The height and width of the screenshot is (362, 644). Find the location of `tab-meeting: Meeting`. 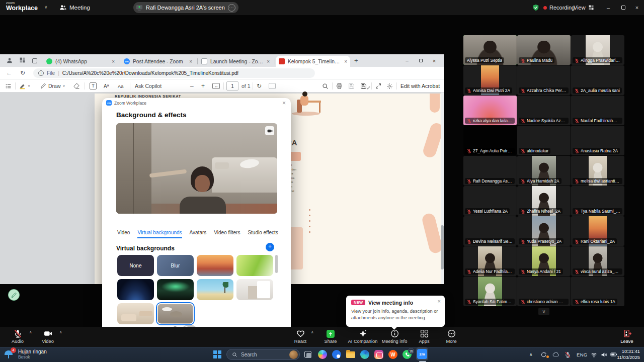

tab-meeting: Meeting is located at coordinates (74, 8).